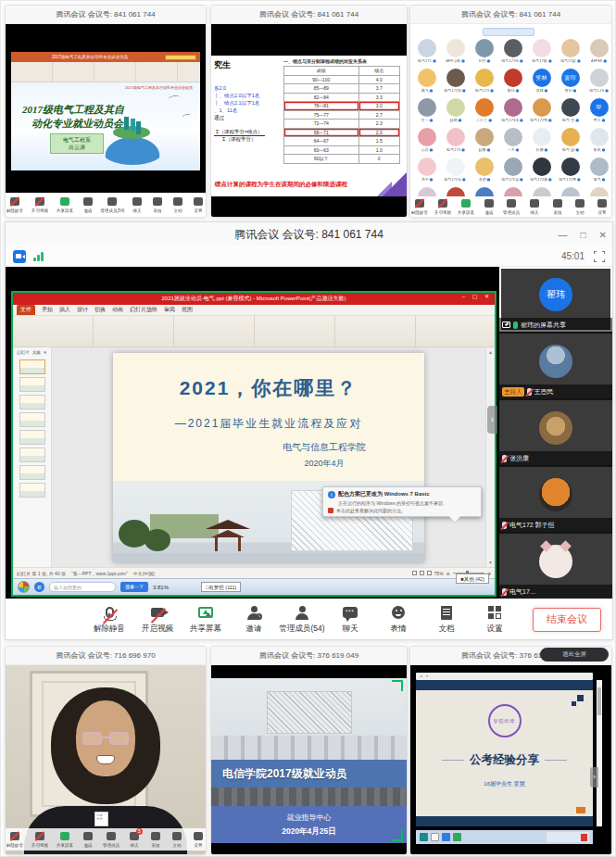  I want to click on ribbon-tab-6: 动画, so click(118, 309).